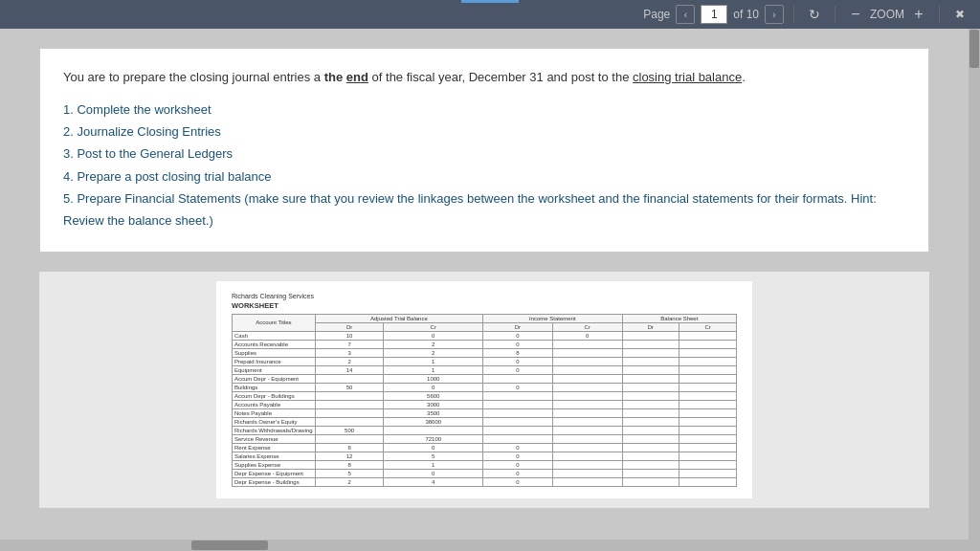 The width and height of the screenshot is (980, 551). I want to click on list-item-2: 2. Journalize Closing Entries, so click(484, 132).